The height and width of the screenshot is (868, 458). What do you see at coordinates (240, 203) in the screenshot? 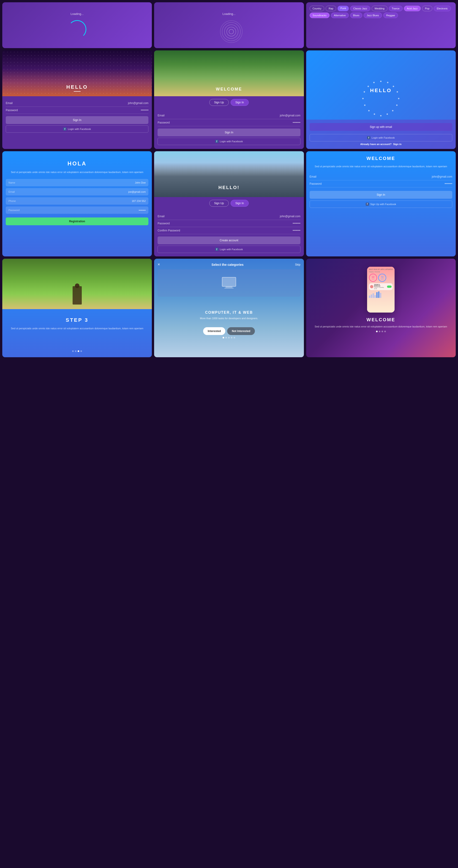
I see `city-signin-tab: Sign In` at bounding box center [240, 203].